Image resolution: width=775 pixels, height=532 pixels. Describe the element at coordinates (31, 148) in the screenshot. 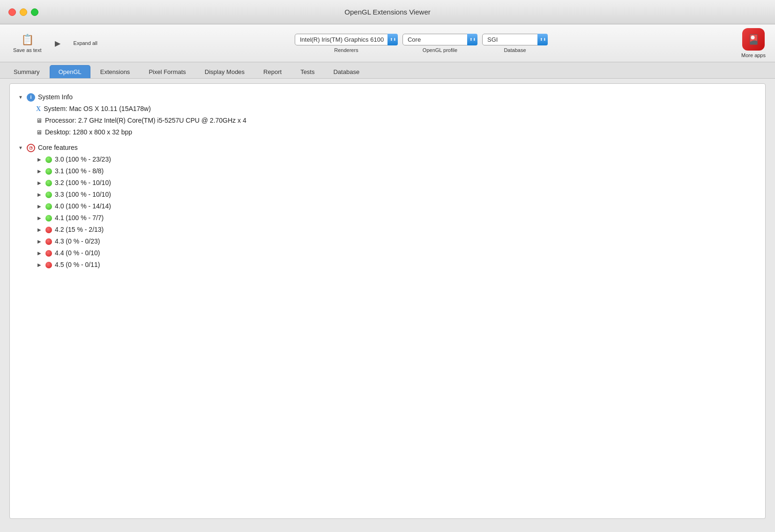

I see `core-features-icon` at that location.